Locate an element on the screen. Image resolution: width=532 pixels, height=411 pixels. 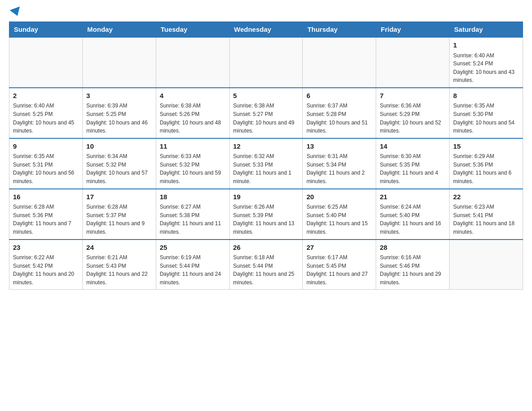
calendar-day-cell: 26Sunrise: 6:18 AMSunset: 5:44 PMDayligh… is located at coordinates (266, 265).